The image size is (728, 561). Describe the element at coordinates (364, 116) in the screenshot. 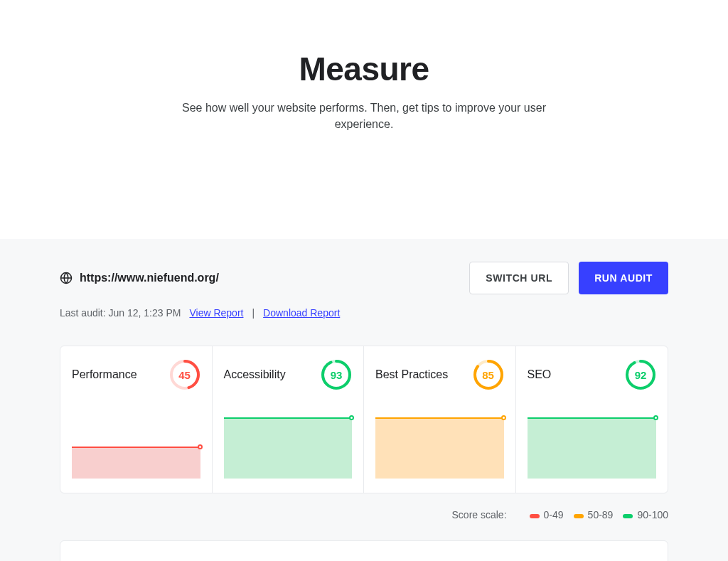

I see `page-subtitle: See how well your website performs. Then…` at that location.